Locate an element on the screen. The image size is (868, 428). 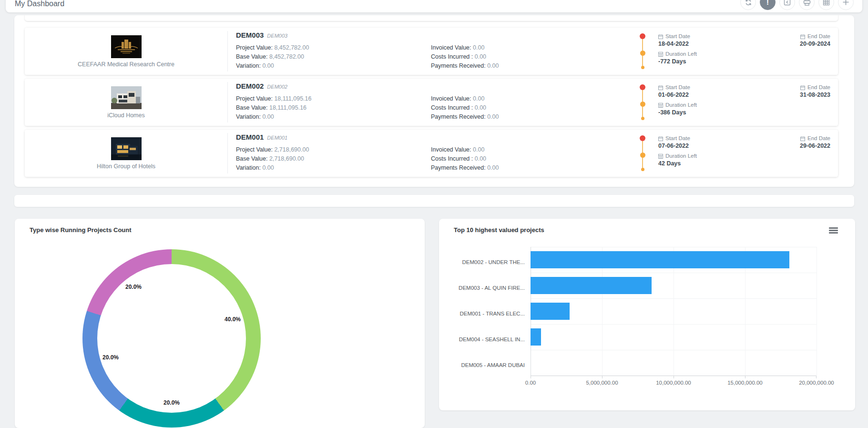
print-icon is located at coordinates (807, 5).